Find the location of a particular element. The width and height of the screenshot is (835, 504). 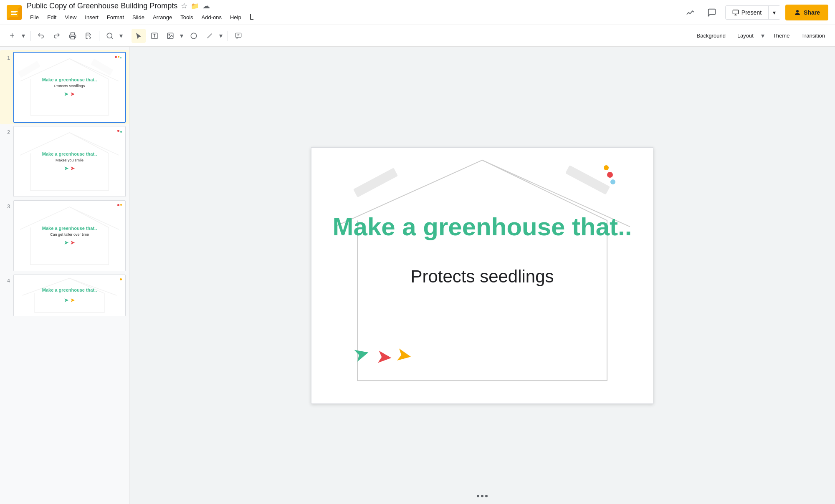

menu-addons: Add-ons is located at coordinates (212, 18).